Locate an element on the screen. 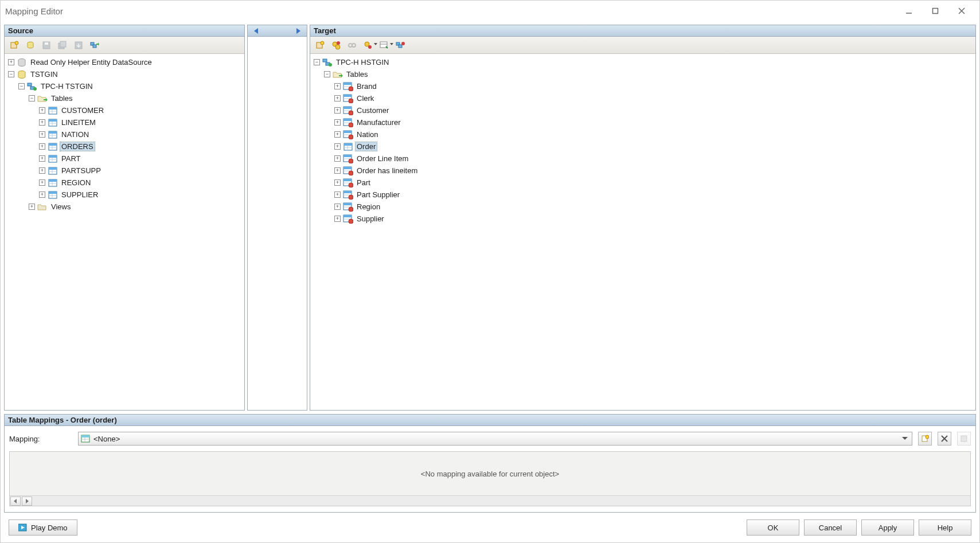 This screenshot has width=980, height=543. target-tables-folder: −Tables is located at coordinates (643, 75).